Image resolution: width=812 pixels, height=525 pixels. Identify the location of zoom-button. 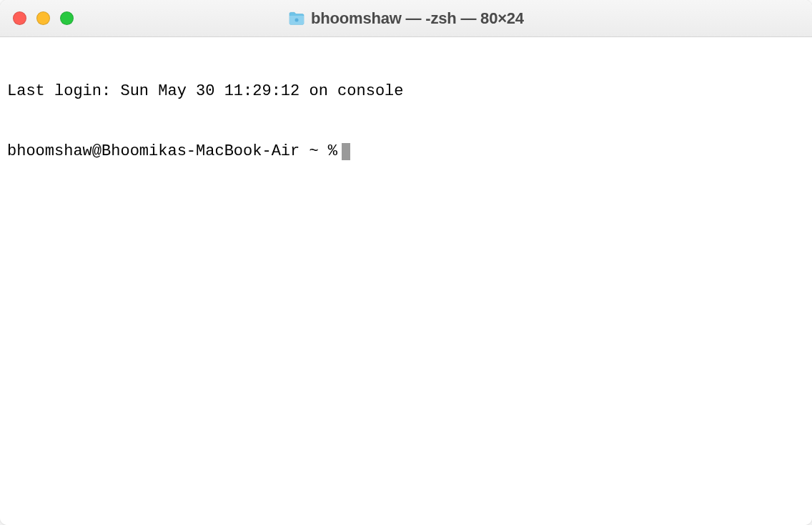
(67, 19).